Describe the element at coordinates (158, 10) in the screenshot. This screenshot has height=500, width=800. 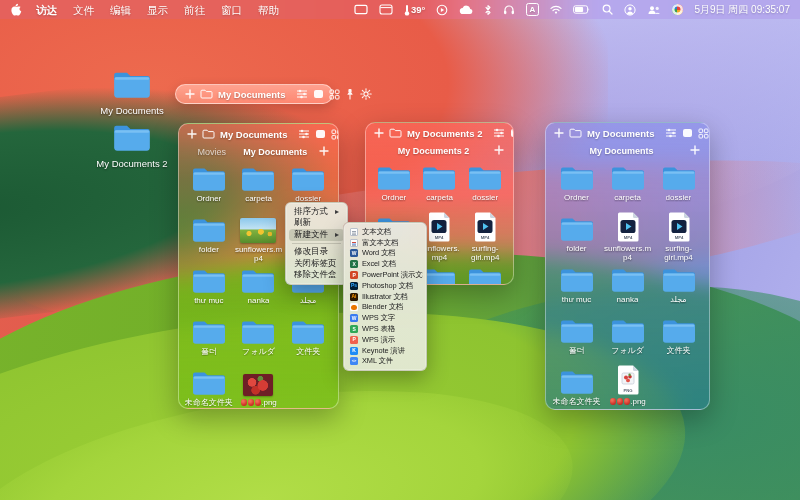
I see `menubar-menu-4: 显示` at that location.